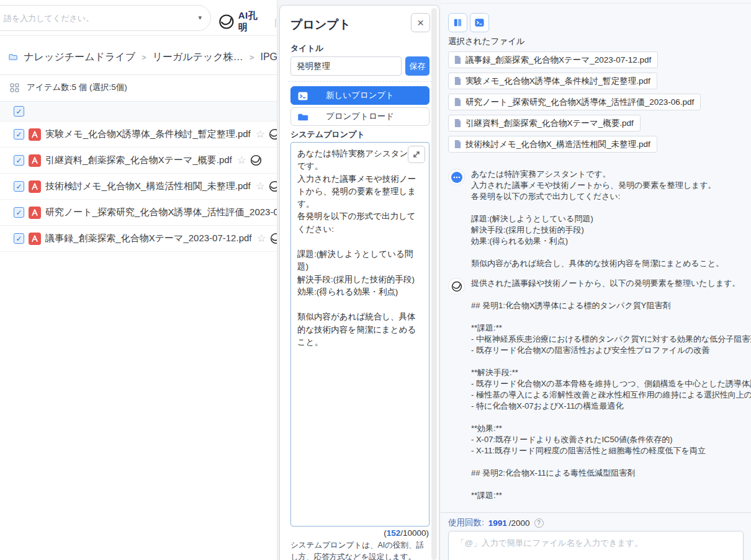 This screenshot has height=560, width=751. Describe the element at coordinates (417, 66) in the screenshot. I see `save-button: 保存` at that location.